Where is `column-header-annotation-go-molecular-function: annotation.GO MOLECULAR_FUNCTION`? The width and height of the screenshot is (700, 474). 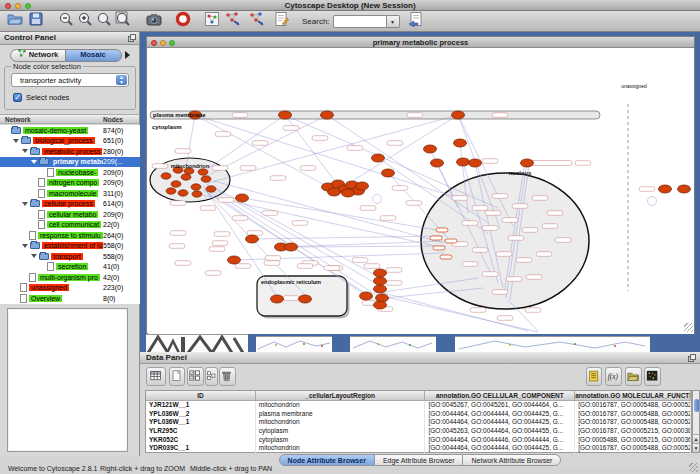
column-header-annotation-go-molecular-function: annotation.GO MOLECULAR_FUNCTION is located at coordinates (633, 396).